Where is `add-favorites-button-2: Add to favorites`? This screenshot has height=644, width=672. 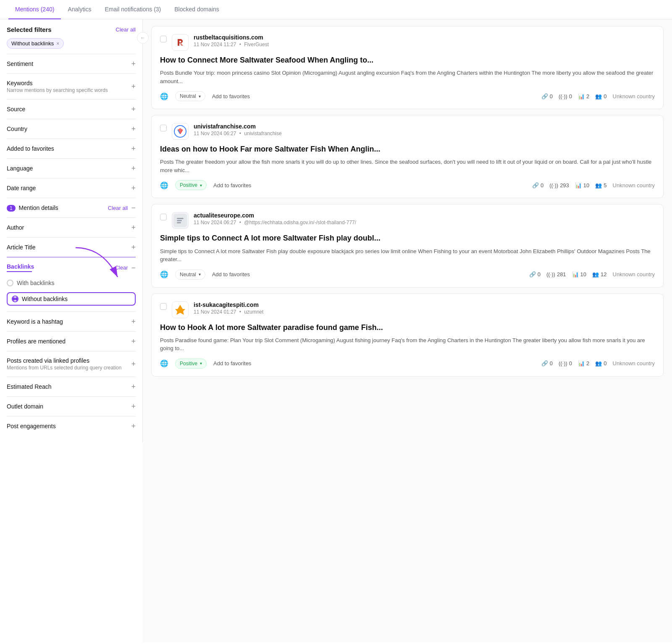
add-favorites-button-2: Add to favorites is located at coordinates (232, 186).